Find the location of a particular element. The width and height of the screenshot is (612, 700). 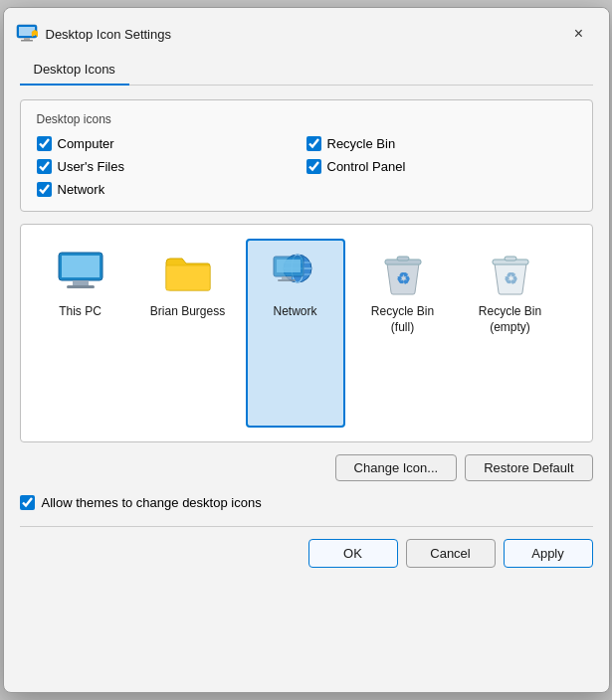

tab-desktop-icons: Desktop Icons is located at coordinates (75, 71).